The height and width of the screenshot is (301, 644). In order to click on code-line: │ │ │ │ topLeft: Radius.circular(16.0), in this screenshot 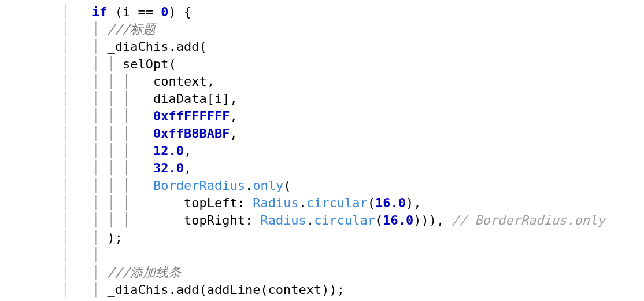, I will do `click(210, 203)`.